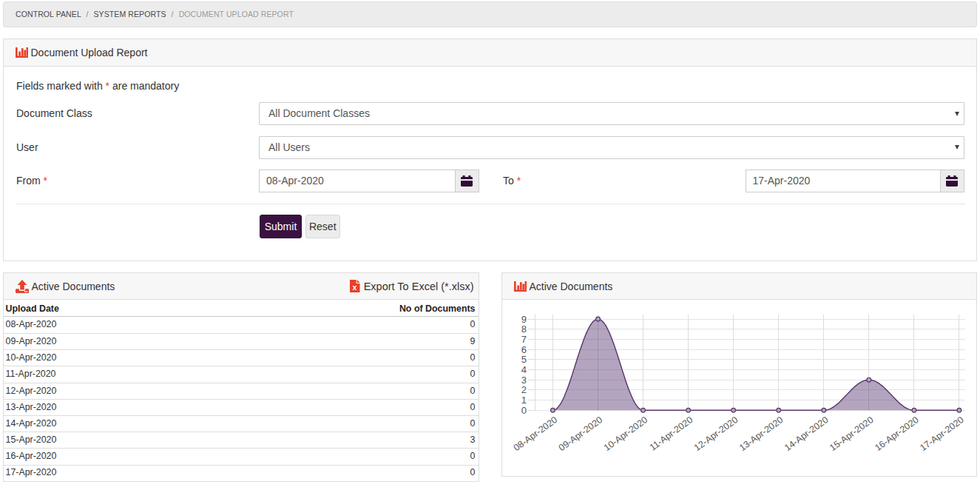 The width and height of the screenshot is (980, 490). Describe the element at coordinates (355, 287) in the screenshot. I see `svg-text: x` at that location.